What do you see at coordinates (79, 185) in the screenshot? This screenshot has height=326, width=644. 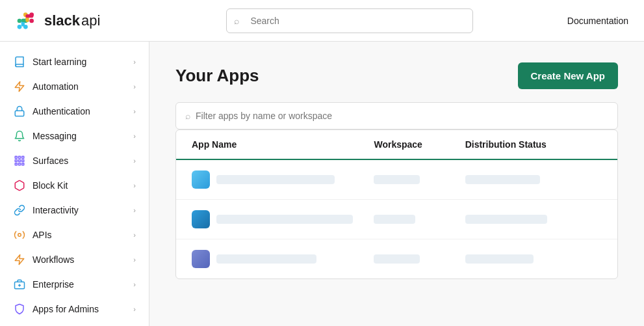 I see `sidebar-item-label: Block Kit` at bounding box center [79, 185].